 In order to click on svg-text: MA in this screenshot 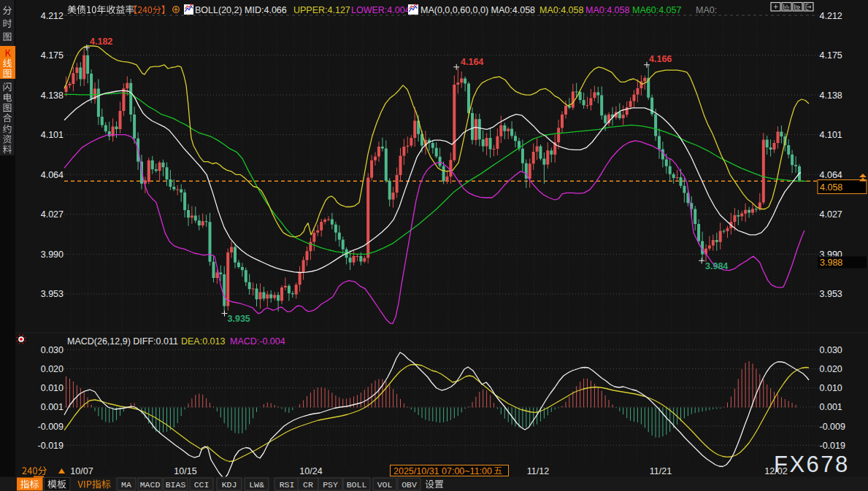, I will do `click(126, 484)`.